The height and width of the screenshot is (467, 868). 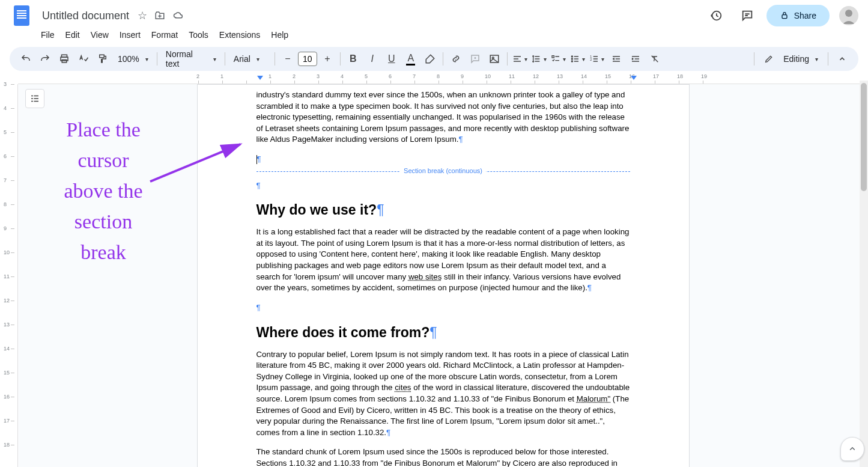 I want to click on menu-format: Format, so click(x=165, y=35).